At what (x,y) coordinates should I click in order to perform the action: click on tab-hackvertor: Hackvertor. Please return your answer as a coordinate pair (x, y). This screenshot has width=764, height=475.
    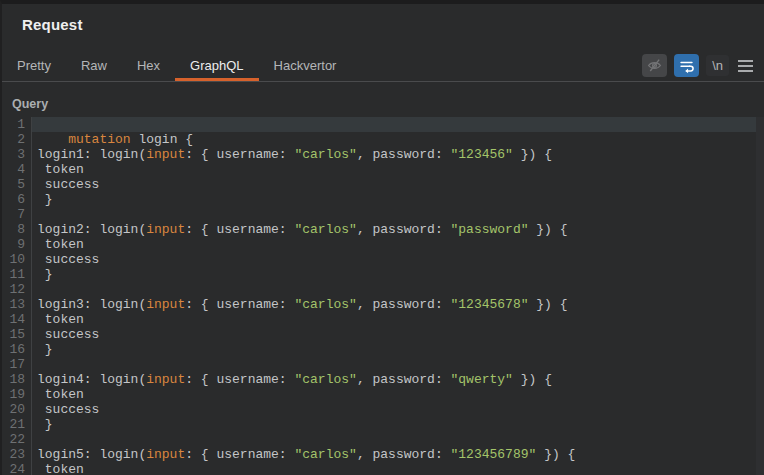
    Looking at the image, I should click on (306, 66).